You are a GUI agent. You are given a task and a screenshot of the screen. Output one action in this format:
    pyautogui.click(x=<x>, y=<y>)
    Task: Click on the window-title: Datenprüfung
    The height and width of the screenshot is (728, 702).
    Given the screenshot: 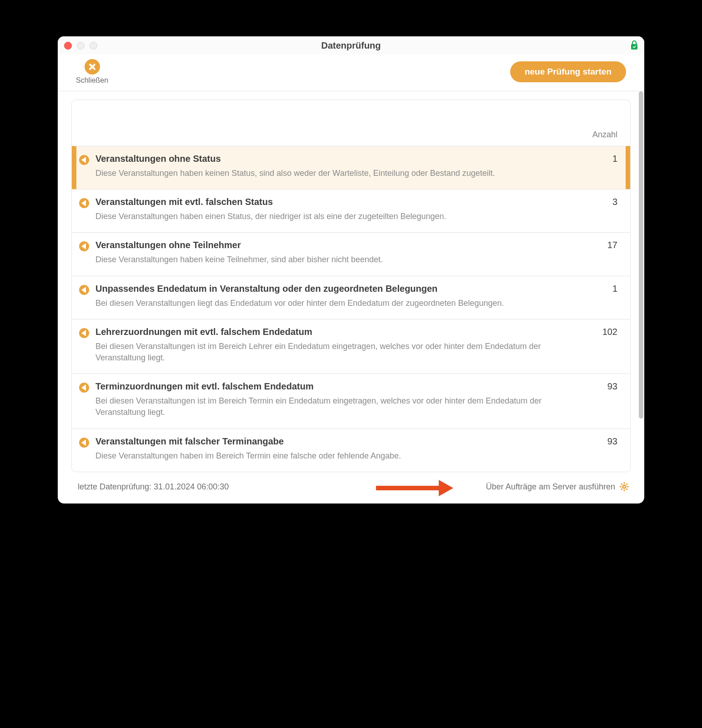 What is the action you would take?
    pyautogui.click(x=351, y=45)
    